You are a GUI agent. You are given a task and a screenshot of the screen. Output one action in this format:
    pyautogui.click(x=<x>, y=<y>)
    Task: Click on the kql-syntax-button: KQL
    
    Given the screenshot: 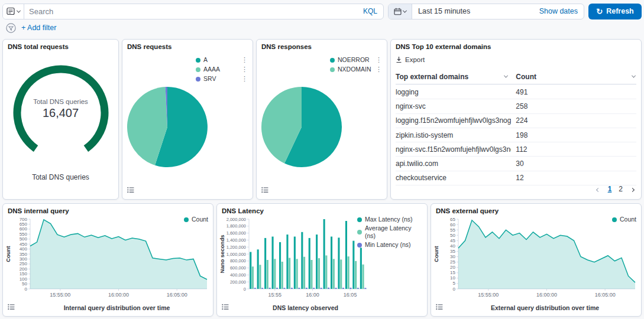 What is the action you would take?
    pyautogui.click(x=370, y=11)
    